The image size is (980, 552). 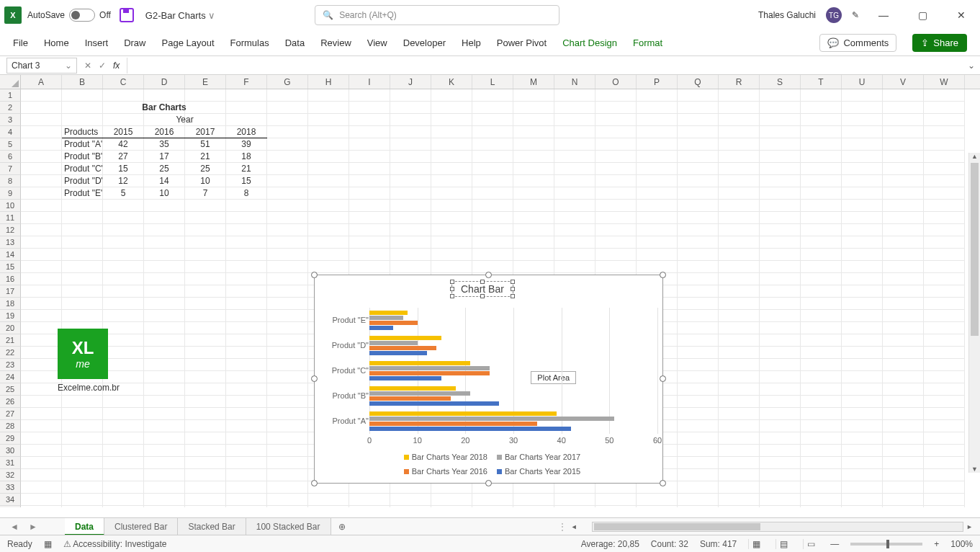 I want to click on row-header: 13, so click(x=10, y=242).